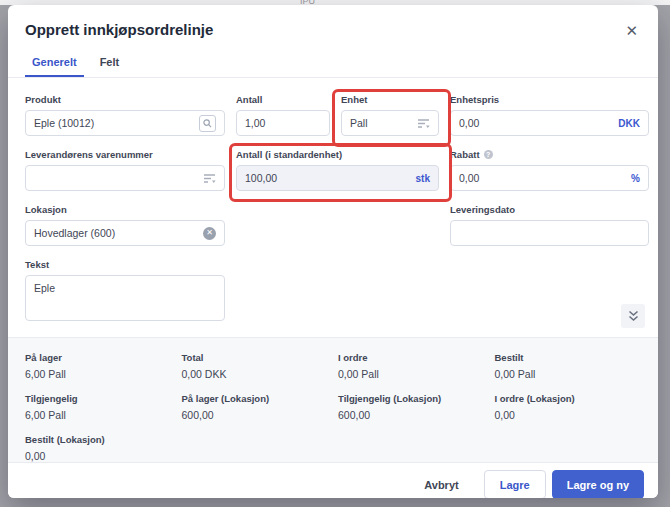 This screenshot has width=670, height=507. Describe the element at coordinates (256, 398) in the screenshot. I see `summary-label: På lager (Lokasjon)` at that location.